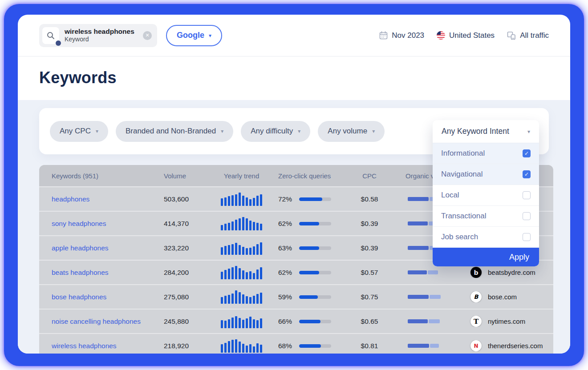 The width and height of the screenshot is (588, 370). What do you see at coordinates (486, 257) in the screenshot?
I see `apply-button: Apply` at bounding box center [486, 257].